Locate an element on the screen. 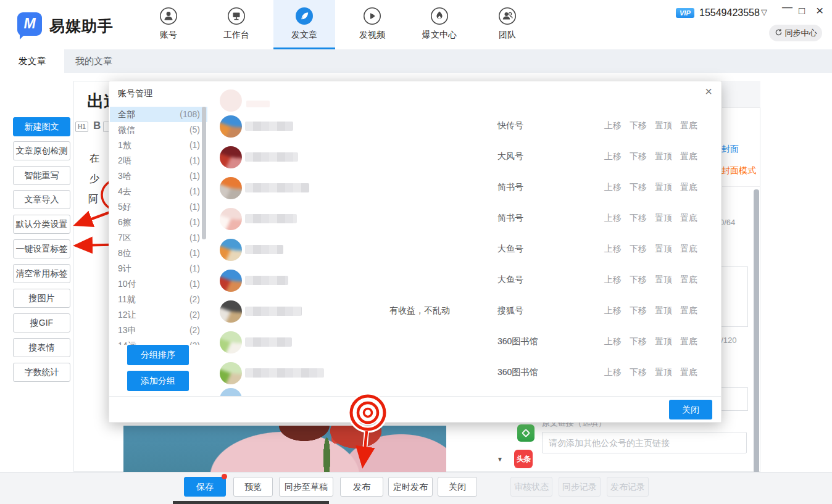 The image size is (832, 504). sidebar-button: 新建图文 is located at coordinates (42, 127).